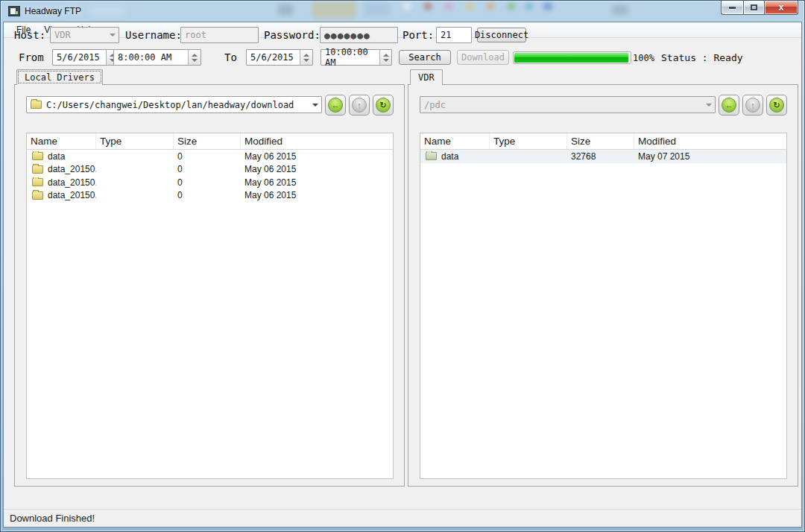  Describe the element at coordinates (383, 105) in the screenshot. I see `local-refresh-button: ↻` at that location.